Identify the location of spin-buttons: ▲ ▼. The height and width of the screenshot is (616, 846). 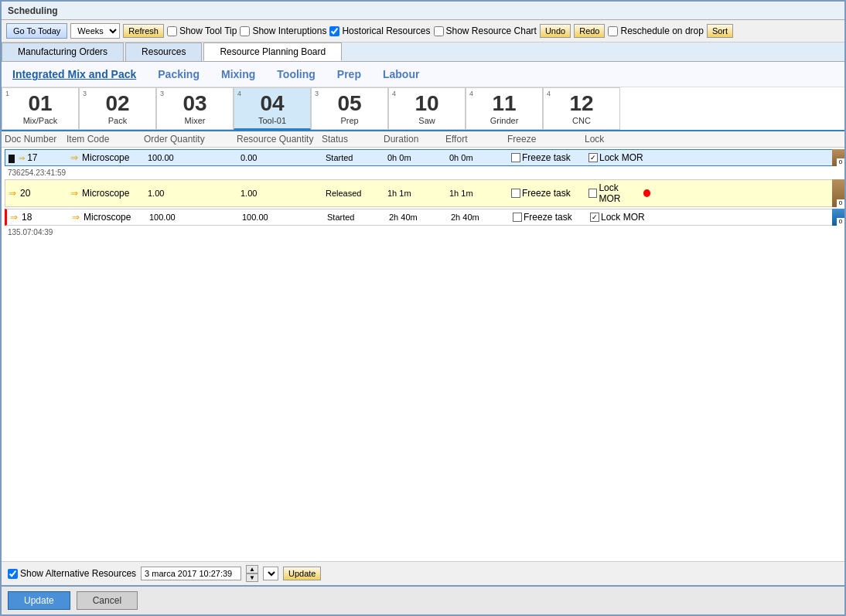
(252, 573).